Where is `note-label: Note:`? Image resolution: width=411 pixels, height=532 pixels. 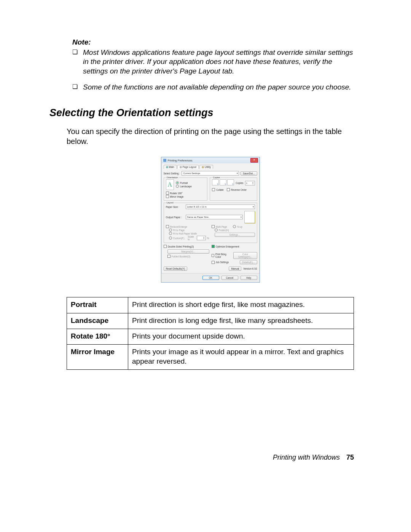
note-label: Note: is located at coordinates (213, 42).